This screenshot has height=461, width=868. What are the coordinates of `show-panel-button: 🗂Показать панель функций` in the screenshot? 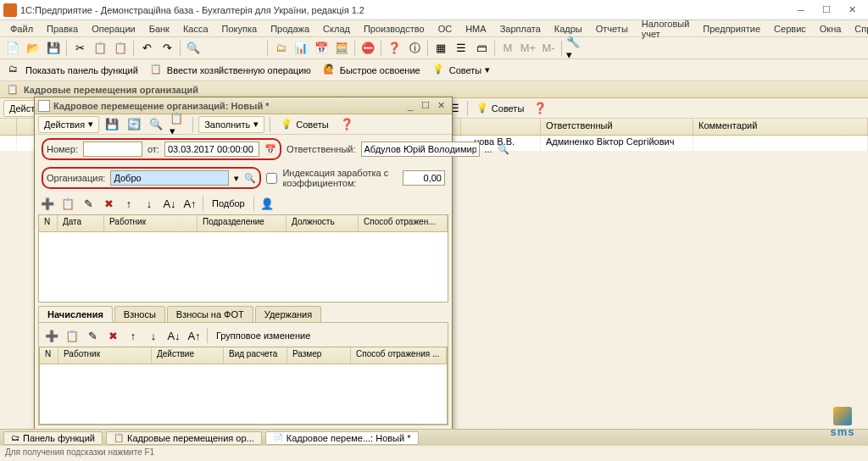 It's located at (73, 70).